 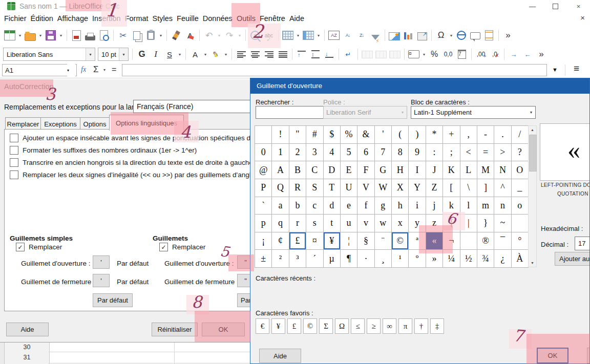 I want to click on decrease-indent-icon: ←, so click(x=528, y=54).